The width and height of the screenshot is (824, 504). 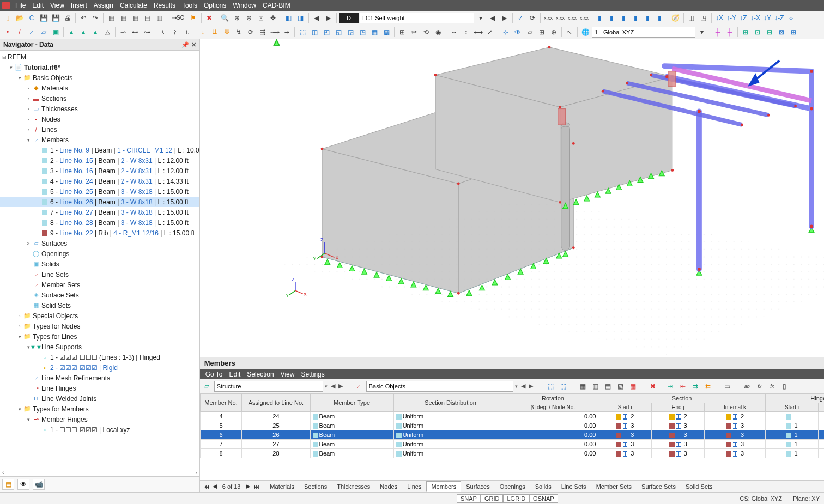 What do you see at coordinates (583, 386) in the screenshot?
I see `ttb-grid1-icon: ▦` at bounding box center [583, 386].